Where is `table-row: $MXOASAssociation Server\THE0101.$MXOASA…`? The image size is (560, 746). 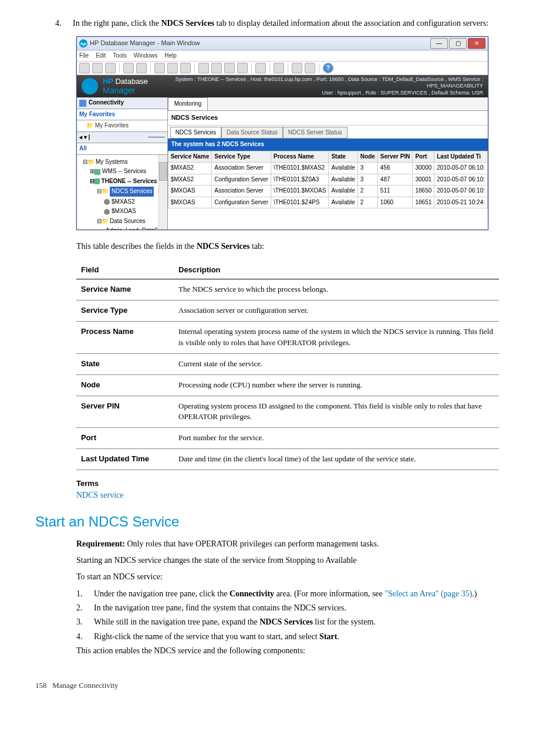
table-row: $MXOASAssociation Server\THE0101.$MXOASA… is located at coordinates (328, 191).